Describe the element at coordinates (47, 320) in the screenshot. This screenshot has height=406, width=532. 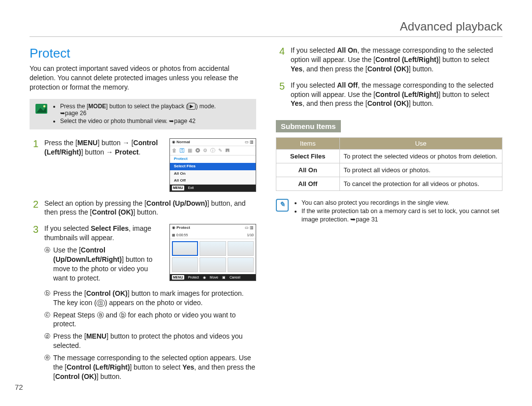
I see `circled-letter-icon: ⓒ` at that location.